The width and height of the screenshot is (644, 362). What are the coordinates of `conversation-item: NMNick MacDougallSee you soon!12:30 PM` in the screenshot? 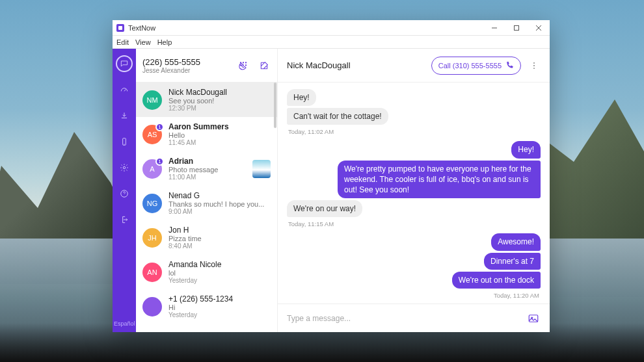 It's located at (207, 100).